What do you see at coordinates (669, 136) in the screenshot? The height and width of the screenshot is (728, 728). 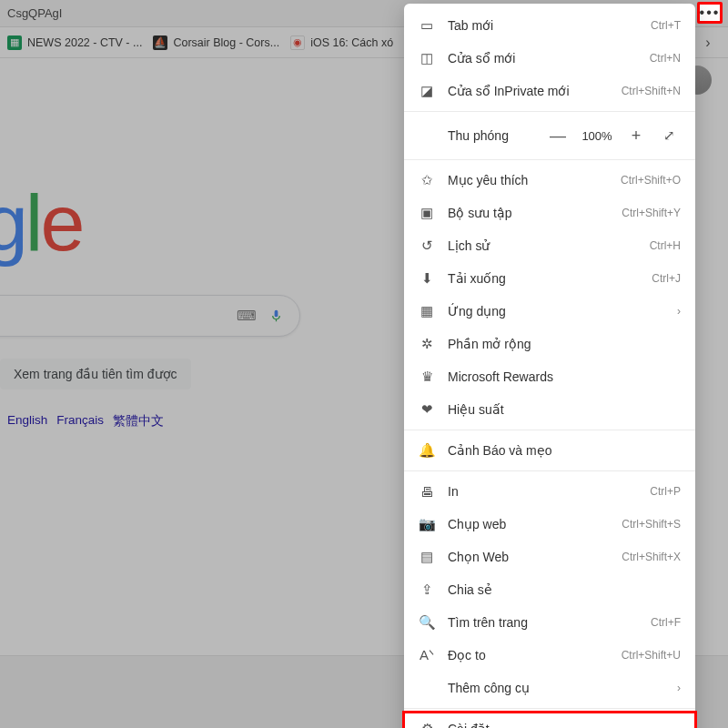 I see `fullscreen-button: ⤢` at bounding box center [669, 136].